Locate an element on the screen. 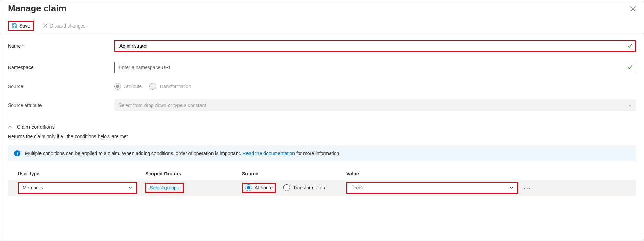 The height and width of the screenshot is (241, 644). discard-button: Discard changes is located at coordinates (64, 26).